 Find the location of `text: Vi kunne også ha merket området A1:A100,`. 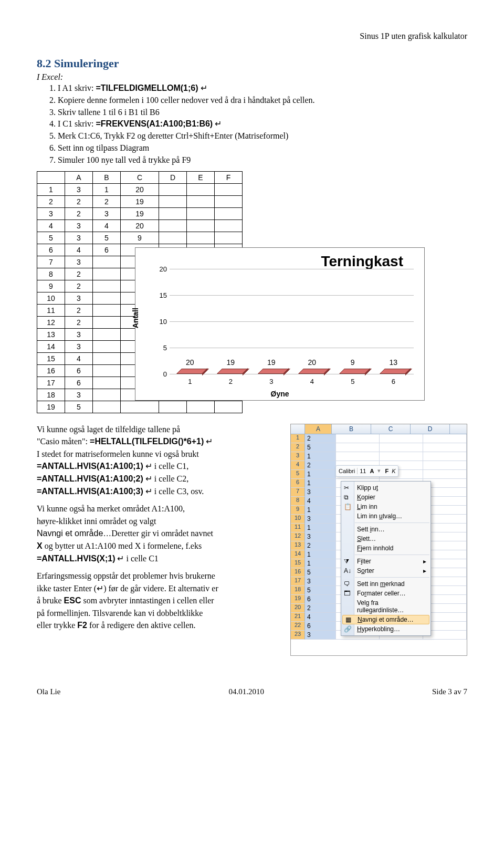

text: Vi kunne også ha merket området A1:A100, is located at coordinates (111, 508).